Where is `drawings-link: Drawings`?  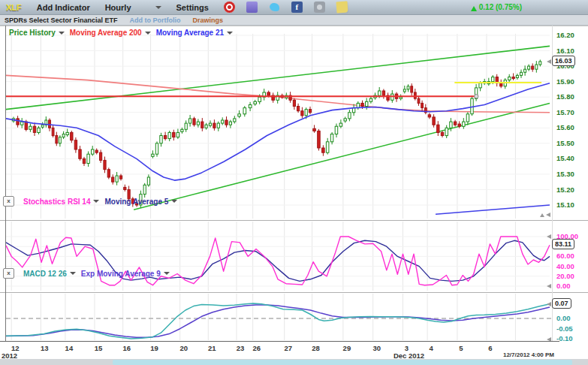
drawings-link: Drawings is located at coordinates (209, 20).